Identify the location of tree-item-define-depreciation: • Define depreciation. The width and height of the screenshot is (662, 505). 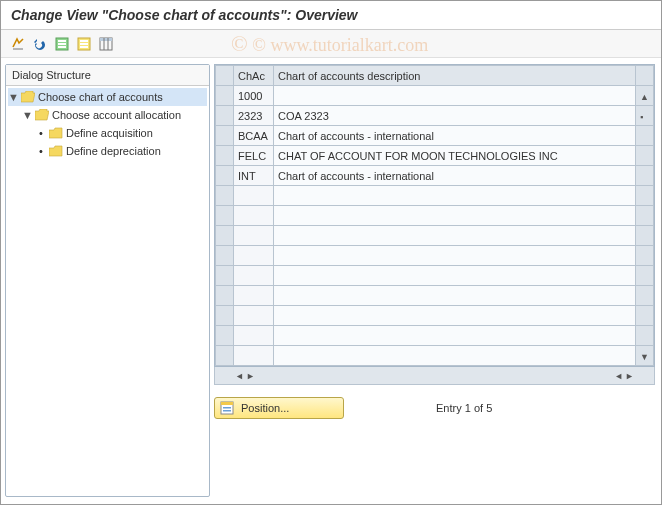
(108, 151).